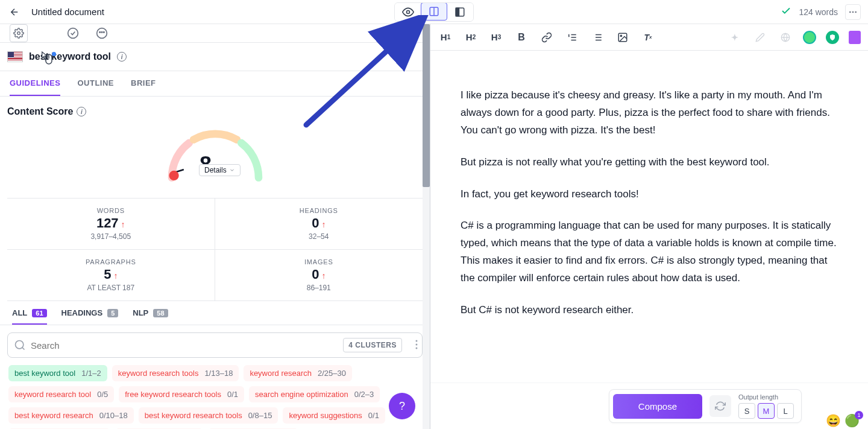 The width and height of the screenshot is (868, 429). What do you see at coordinates (445, 37) in the screenshot?
I see `h1-button: H1` at bounding box center [445, 37].